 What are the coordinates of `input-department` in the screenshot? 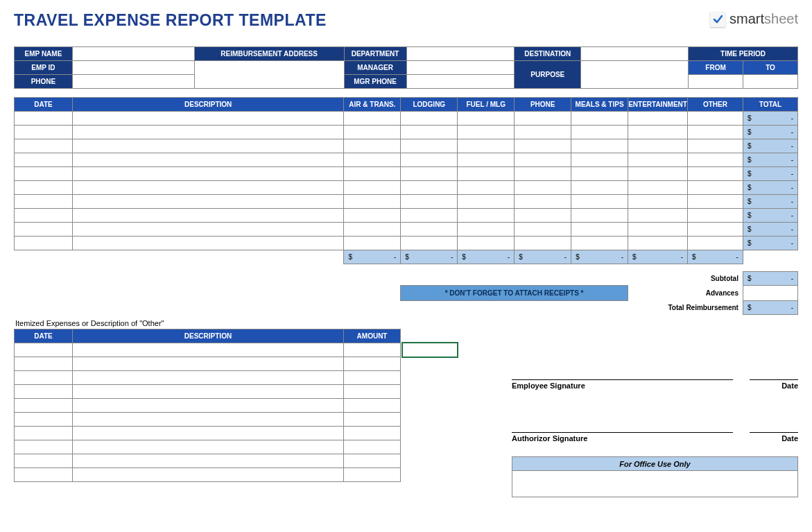 It's located at (460, 54).